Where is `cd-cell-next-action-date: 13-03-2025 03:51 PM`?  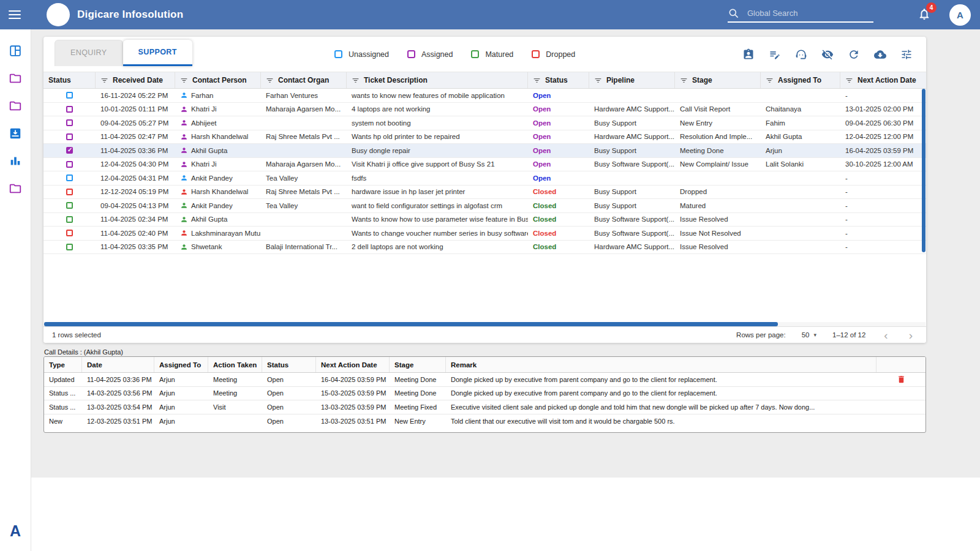 cd-cell-next-action-date: 13-03-2025 03:51 PM is located at coordinates (353, 421).